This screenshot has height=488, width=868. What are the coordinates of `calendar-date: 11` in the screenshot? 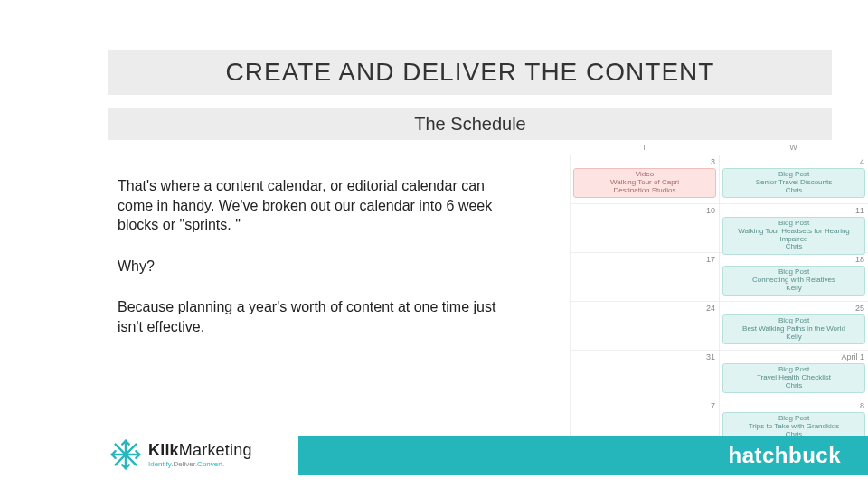 It's located at (860, 211).